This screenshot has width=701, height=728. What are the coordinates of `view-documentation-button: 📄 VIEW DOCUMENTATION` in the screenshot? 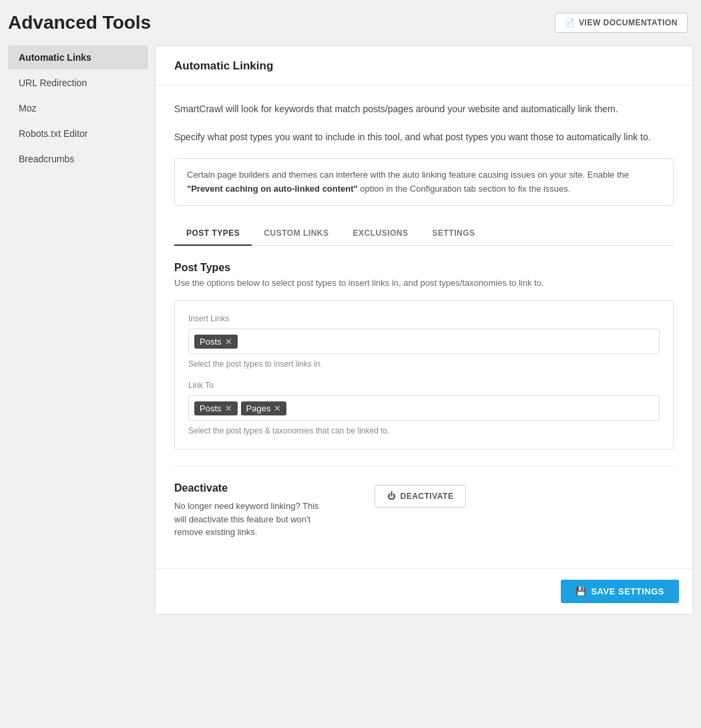 It's located at (621, 23).